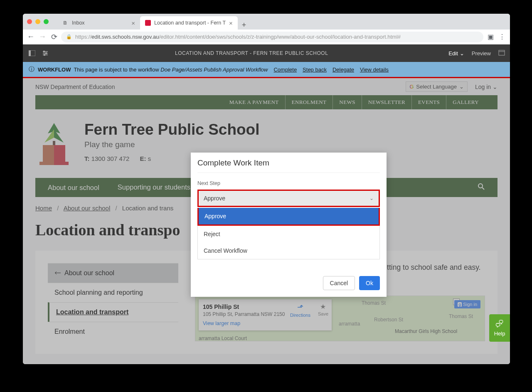  What do you see at coordinates (288, 198) in the screenshot?
I see `next-step-select: Approve ⌄` at bounding box center [288, 198].